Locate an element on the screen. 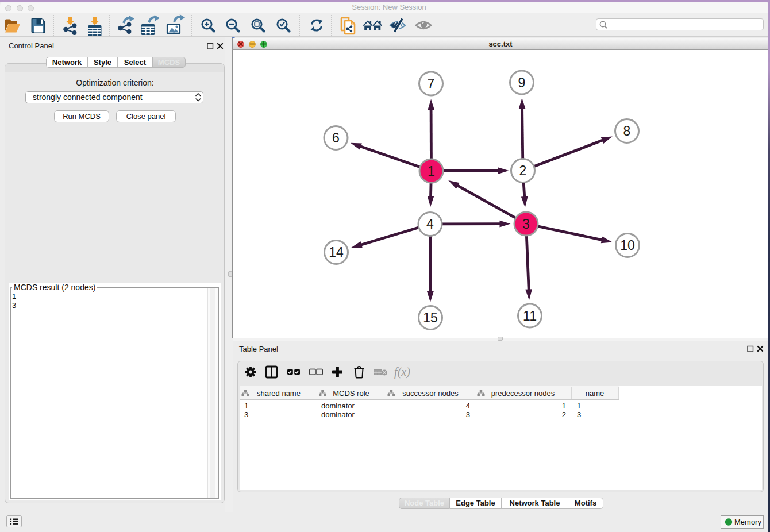  svg-text: 1 is located at coordinates (431, 171).